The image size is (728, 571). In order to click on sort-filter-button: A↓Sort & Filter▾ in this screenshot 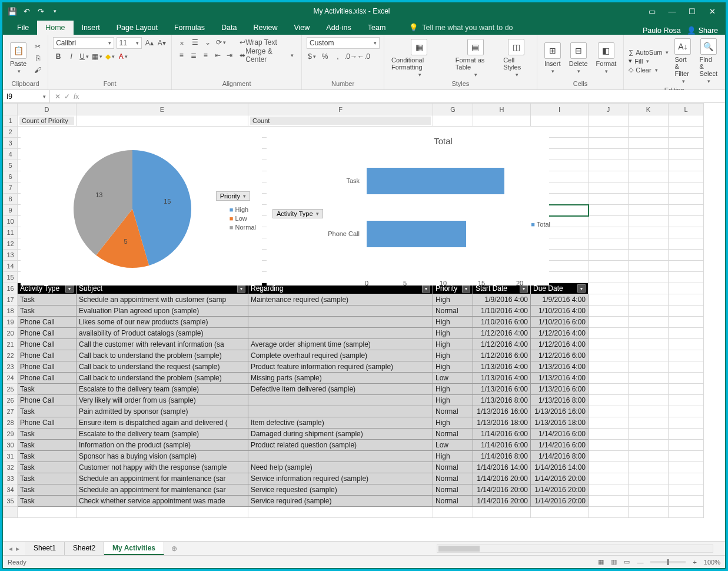, I will do `click(683, 61)`.